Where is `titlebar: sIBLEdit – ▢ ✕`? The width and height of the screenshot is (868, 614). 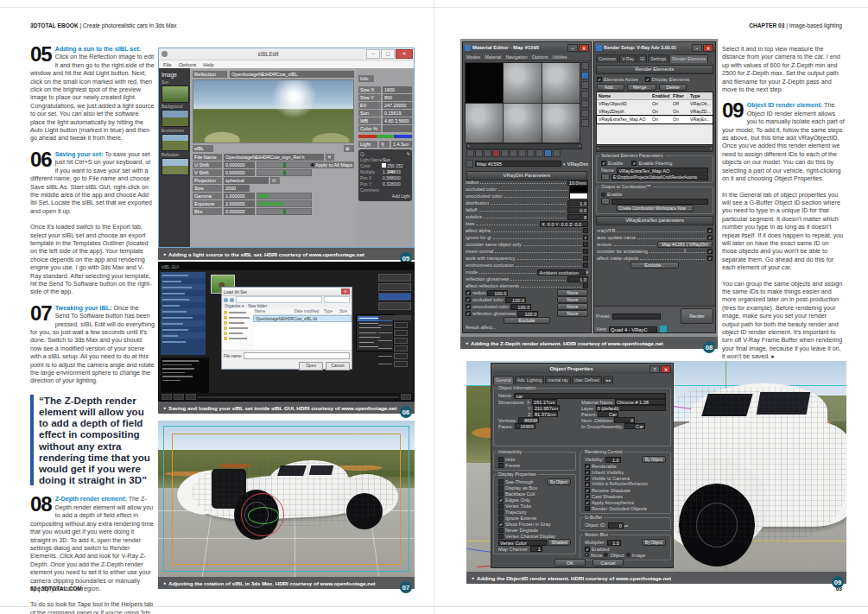
titlebar: sIBLEdit – ▢ ✕ is located at coordinates (287, 54).